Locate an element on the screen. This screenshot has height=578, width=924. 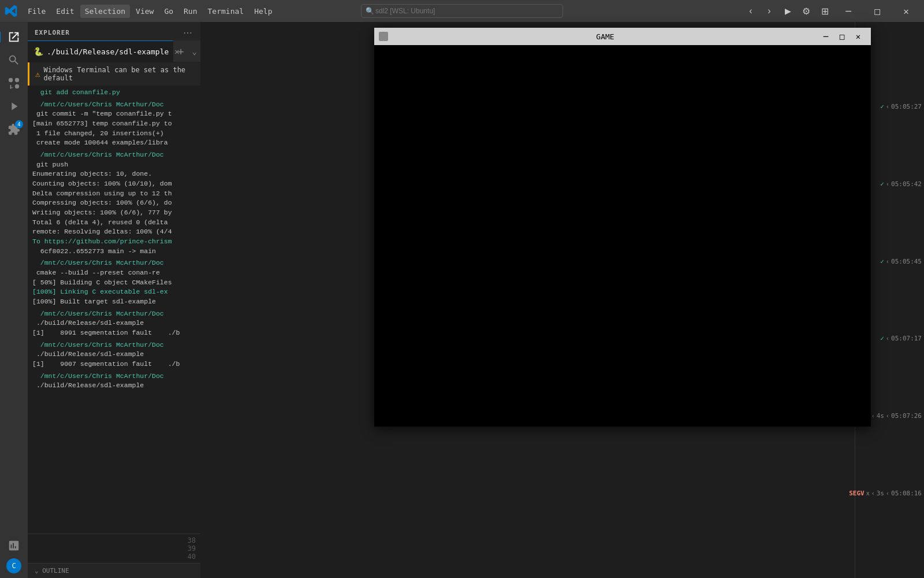
menu-terminal: Terminal is located at coordinates (226, 12).